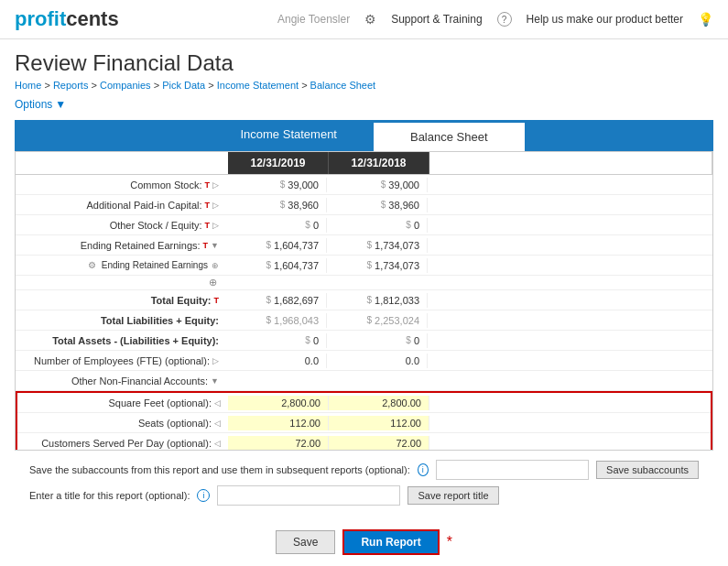 This screenshot has height=566, width=728. Describe the element at coordinates (277, 321) in the screenshot. I see `cell-val1: $1,968,043` at that location.